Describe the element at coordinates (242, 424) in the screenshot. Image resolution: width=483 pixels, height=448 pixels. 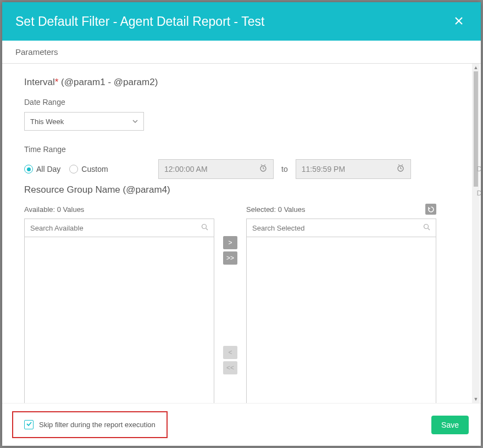
I see `modal-footer: Skip filter during the report execution …` at that location.